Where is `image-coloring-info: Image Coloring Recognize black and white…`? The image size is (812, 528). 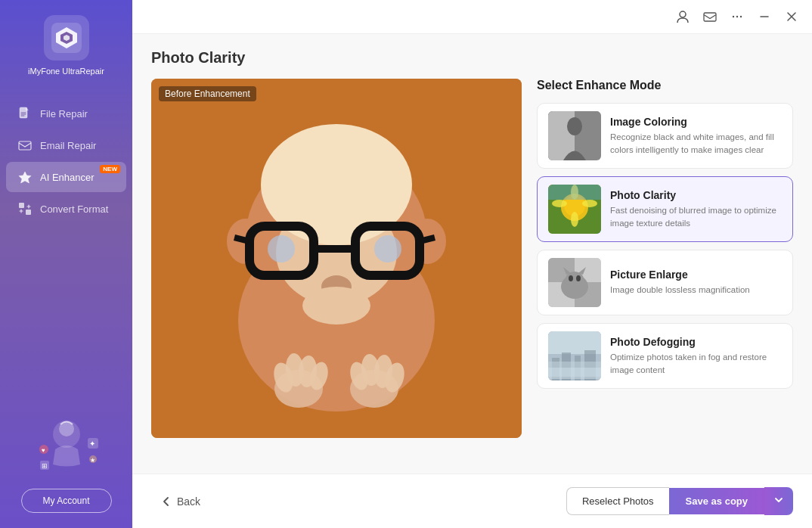 image-coloring-info: Image Coloring Recognize black and white… is located at coordinates (696, 135).